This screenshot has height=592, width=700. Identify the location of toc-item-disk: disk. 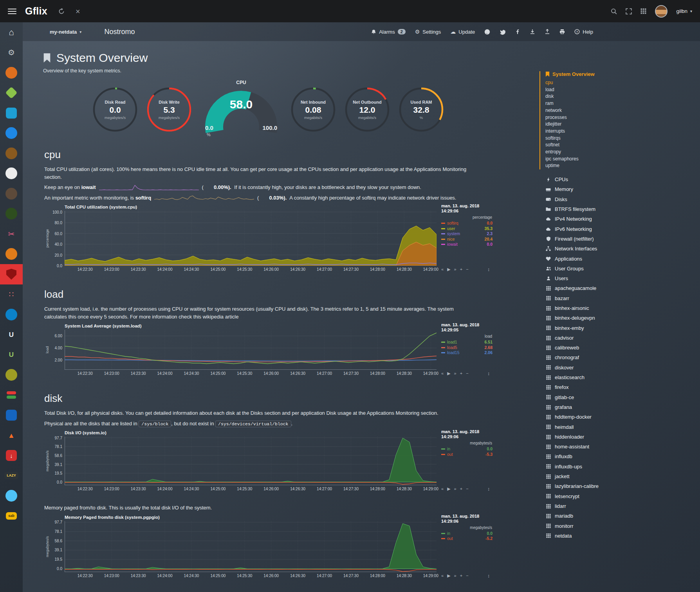
(592, 97).